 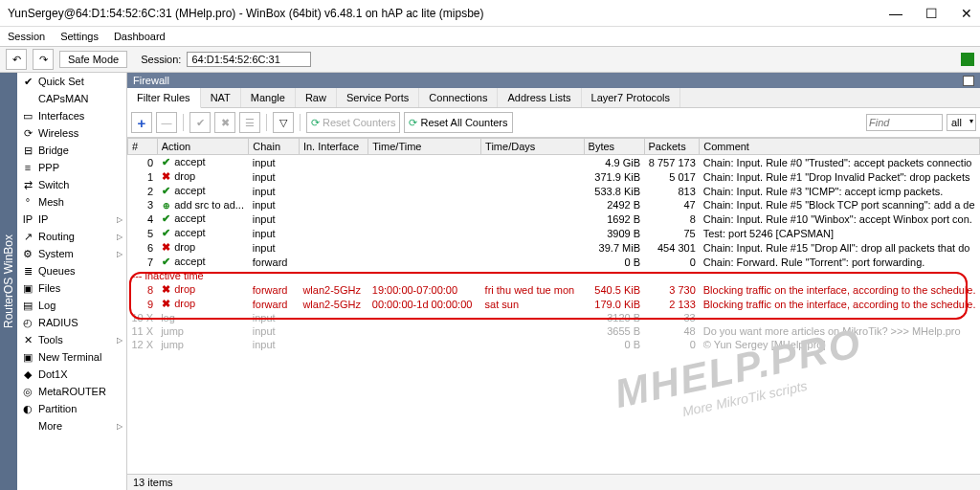 What do you see at coordinates (333, 147) in the screenshot?
I see `col-header: In. Interface` at bounding box center [333, 147].